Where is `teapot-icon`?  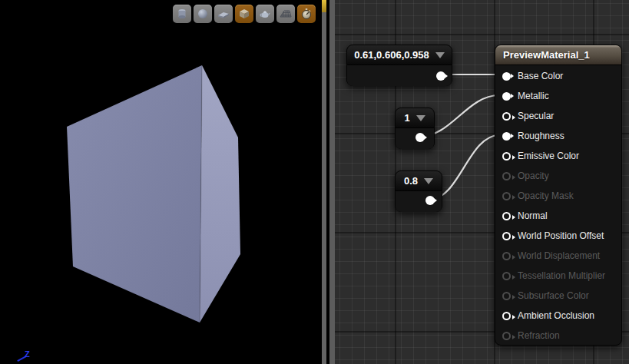 teapot-icon is located at coordinates (265, 14).